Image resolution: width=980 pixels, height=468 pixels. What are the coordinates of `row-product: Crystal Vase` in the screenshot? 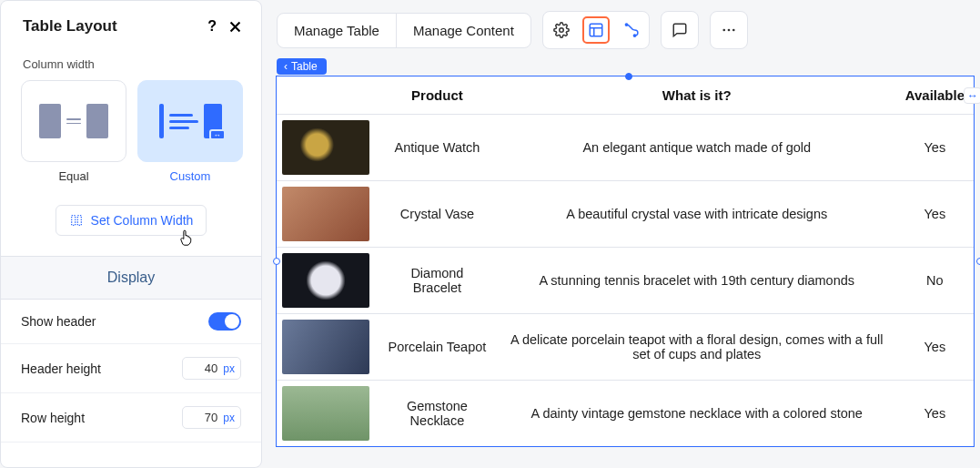 It's located at (437, 215).